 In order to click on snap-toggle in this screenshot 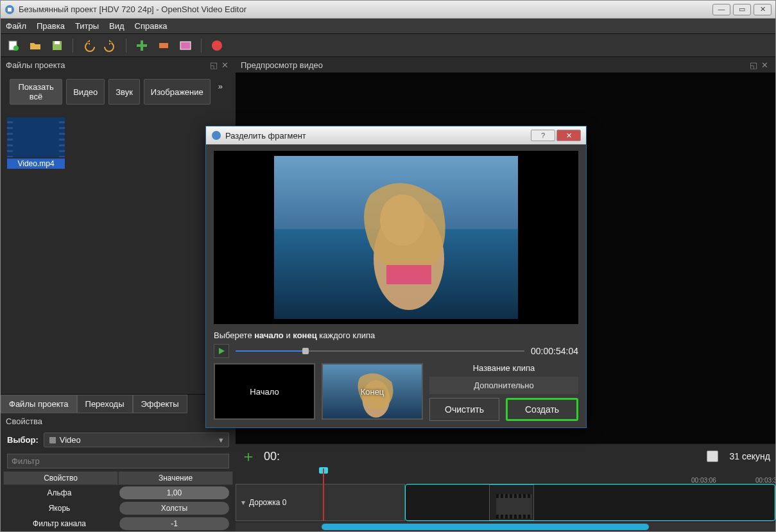, I will do `click(712, 456)`.